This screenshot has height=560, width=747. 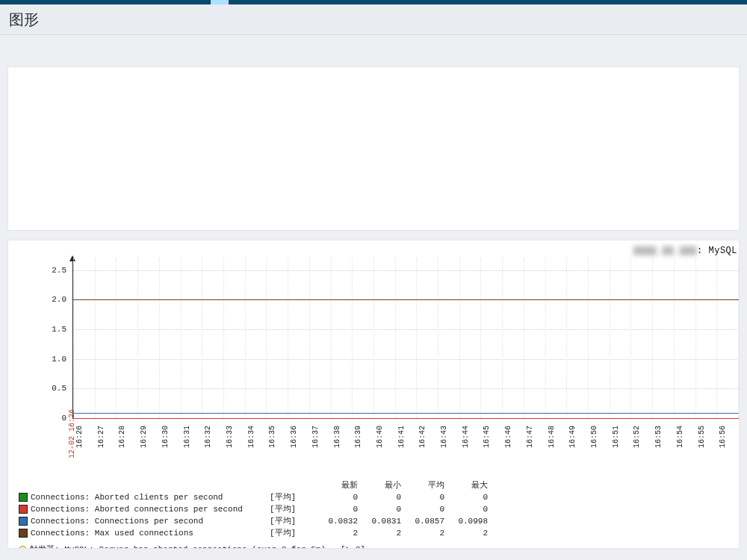 What do you see at coordinates (253, 521) in the screenshot?
I see `legend-row: Connections: Connections per second[平均]0…` at bounding box center [253, 521].